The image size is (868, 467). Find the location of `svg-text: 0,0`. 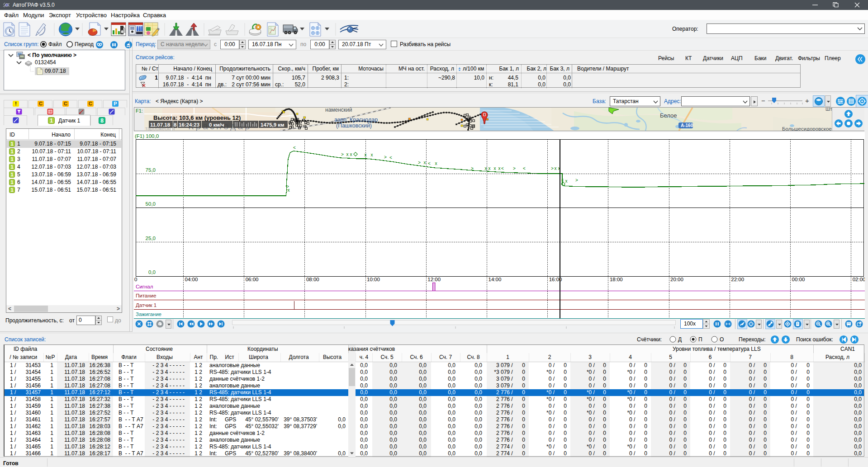

svg-text: 0,0 is located at coordinates (152, 272).